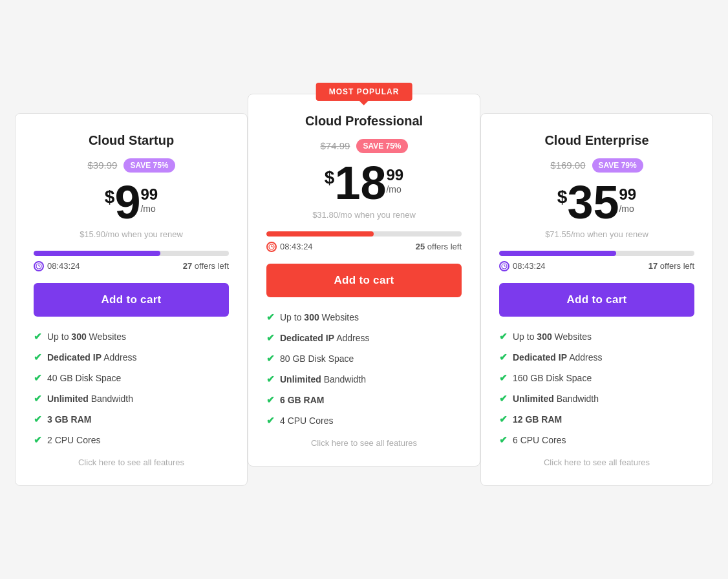 This screenshot has height=579, width=728. What do you see at coordinates (131, 141) in the screenshot?
I see `plan-name: Cloud Startup` at bounding box center [131, 141].